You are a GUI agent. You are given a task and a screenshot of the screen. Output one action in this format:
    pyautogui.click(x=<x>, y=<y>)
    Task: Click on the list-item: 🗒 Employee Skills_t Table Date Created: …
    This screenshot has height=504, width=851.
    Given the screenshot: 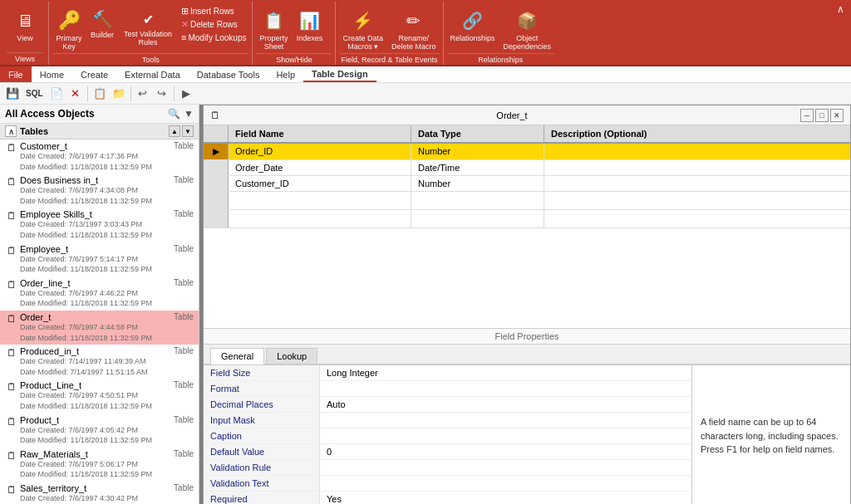 What is the action you would take?
    pyautogui.click(x=100, y=224)
    